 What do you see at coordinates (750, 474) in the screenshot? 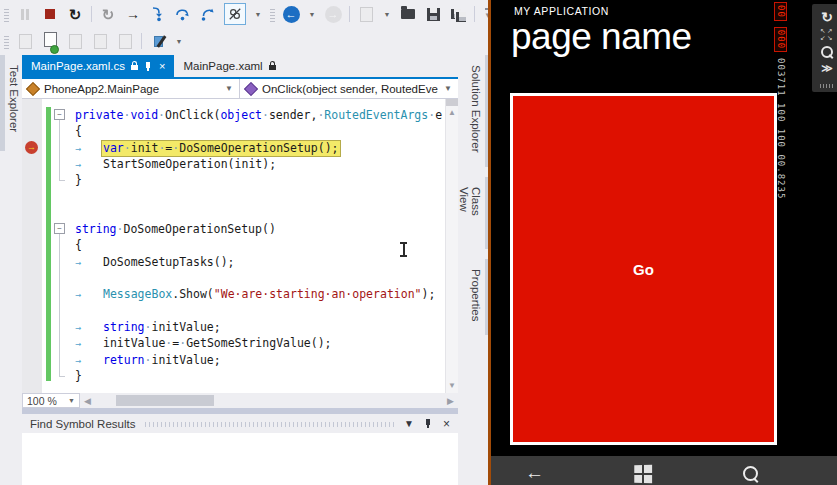
I see `phone-search-icon` at bounding box center [750, 474].